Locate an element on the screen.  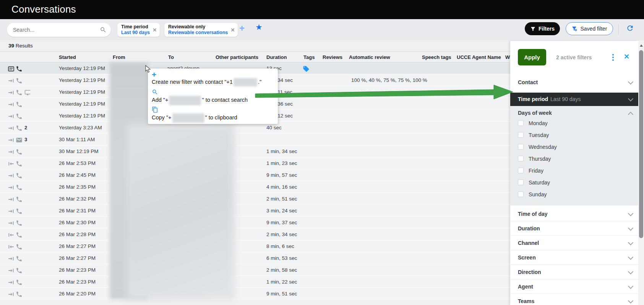
section-label: Days of week is located at coordinates (535, 113).